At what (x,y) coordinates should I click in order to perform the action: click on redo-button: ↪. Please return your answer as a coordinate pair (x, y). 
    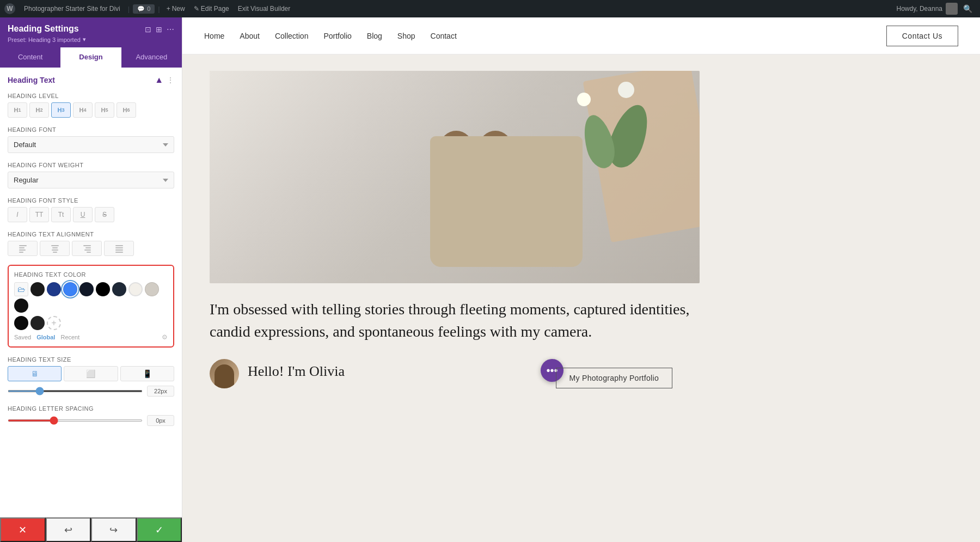
    Looking at the image, I should click on (114, 529).